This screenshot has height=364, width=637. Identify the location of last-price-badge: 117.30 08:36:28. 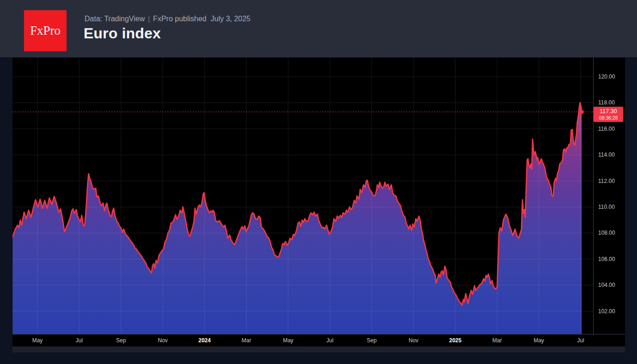
(608, 115).